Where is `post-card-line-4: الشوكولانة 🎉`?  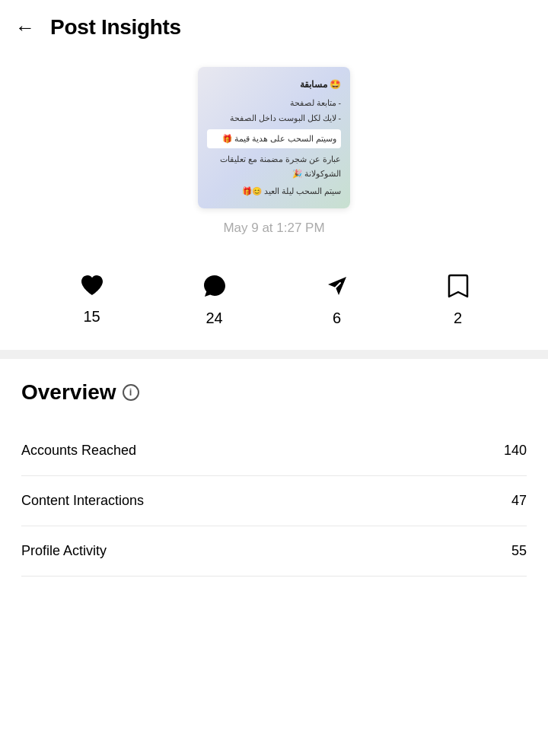
post-card-line-4: الشوكولانة 🎉 is located at coordinates (274, 173).